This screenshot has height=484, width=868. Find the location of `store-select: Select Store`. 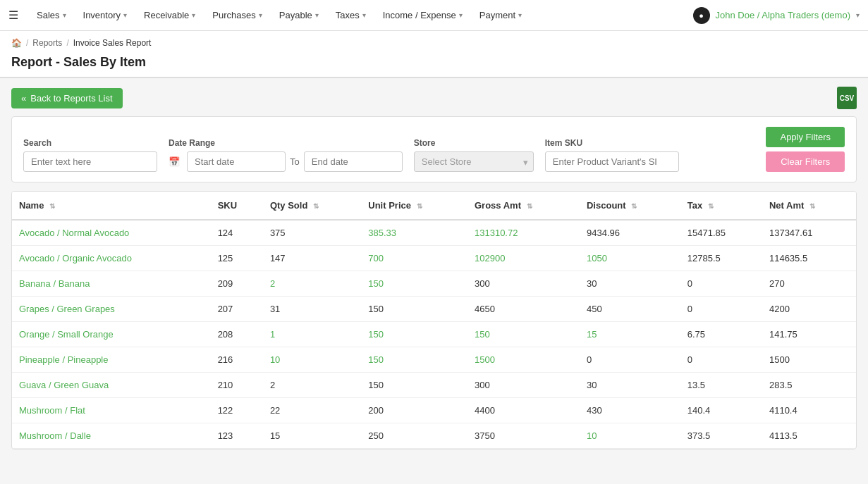

store-select: Select Store is located at coordinates (474, 162).